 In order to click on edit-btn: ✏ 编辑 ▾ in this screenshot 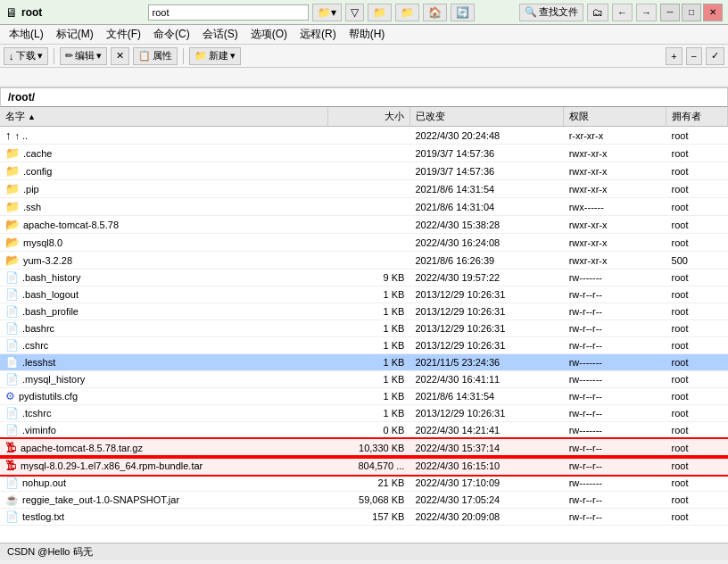, I will do `click(84, 56)`.